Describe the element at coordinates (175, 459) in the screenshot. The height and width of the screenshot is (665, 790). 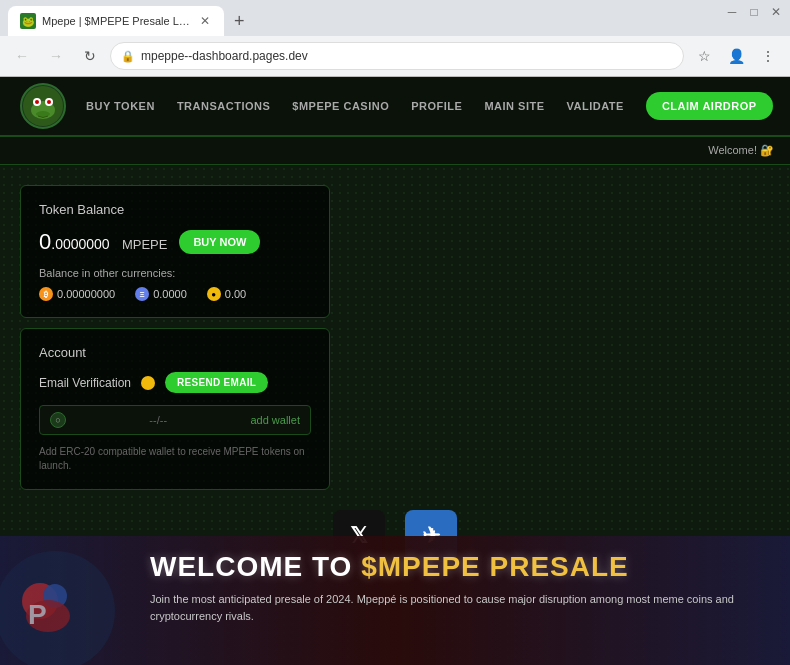
I see `wallet-hint: Add ERC-20 compatible wallet to receive …` at that location.